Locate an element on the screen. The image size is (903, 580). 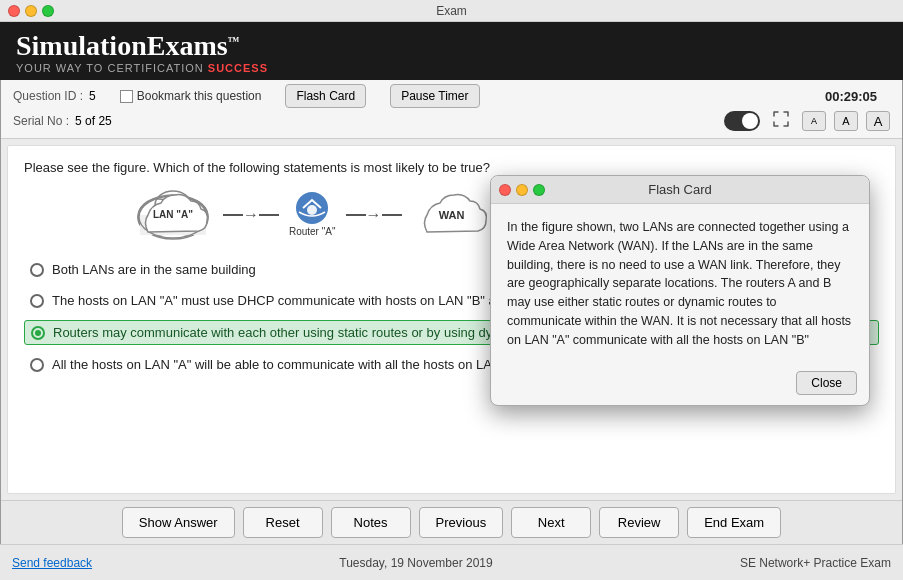
flash-card-close-button: Close is located at coordinates (826, 383).